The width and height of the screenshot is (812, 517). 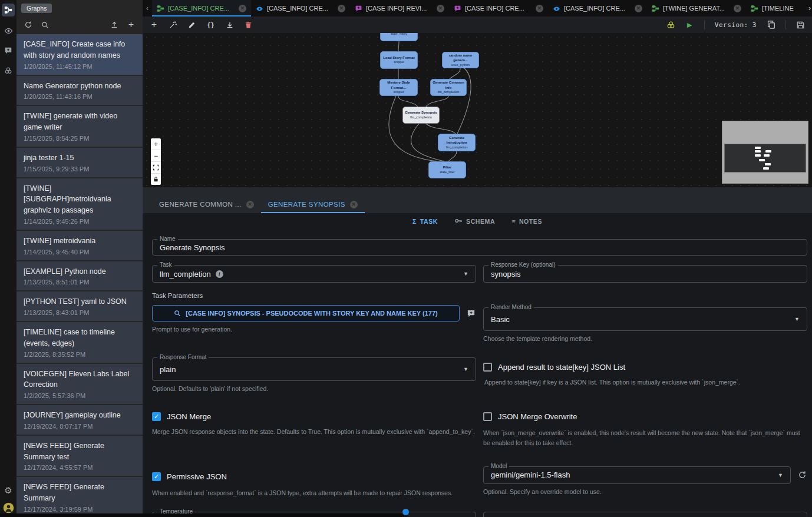 What do you see at coordinates (80, 246) in the screenshot?
I see `graph-list-item: [TWINE] metroidvania1/14/2025, 9:45:40 P…` at bounding box center [80, 246].